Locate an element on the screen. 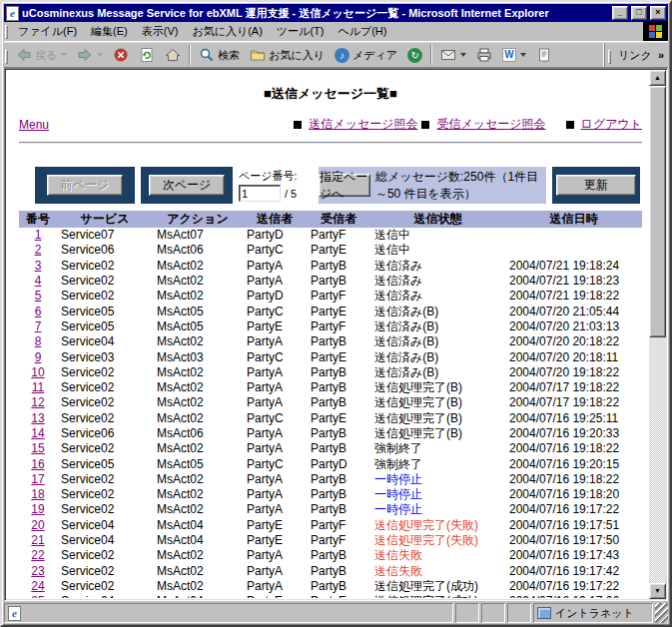  search-button: 検索 is located at coordinates (220, 55).